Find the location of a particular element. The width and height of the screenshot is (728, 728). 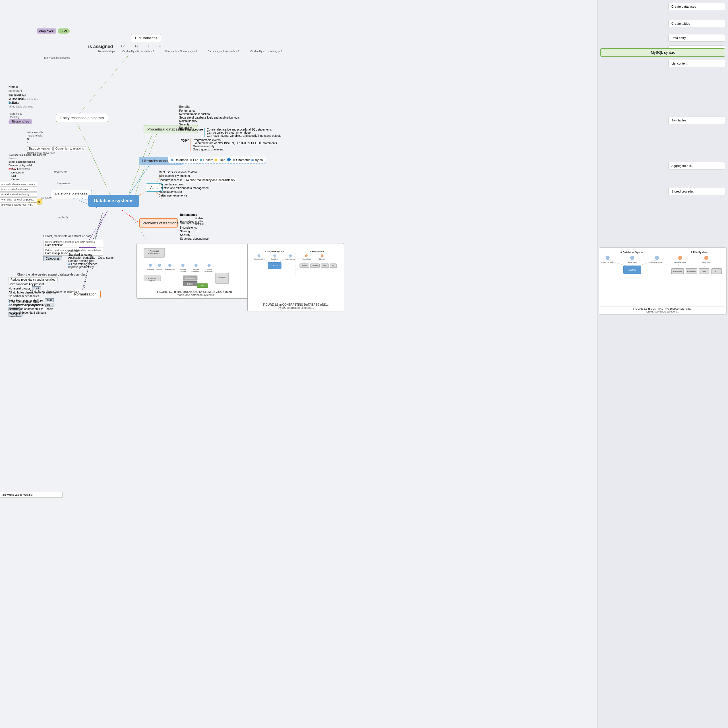

conversion-to-relations: Convertion to relations is located at coordinates (70, 148).